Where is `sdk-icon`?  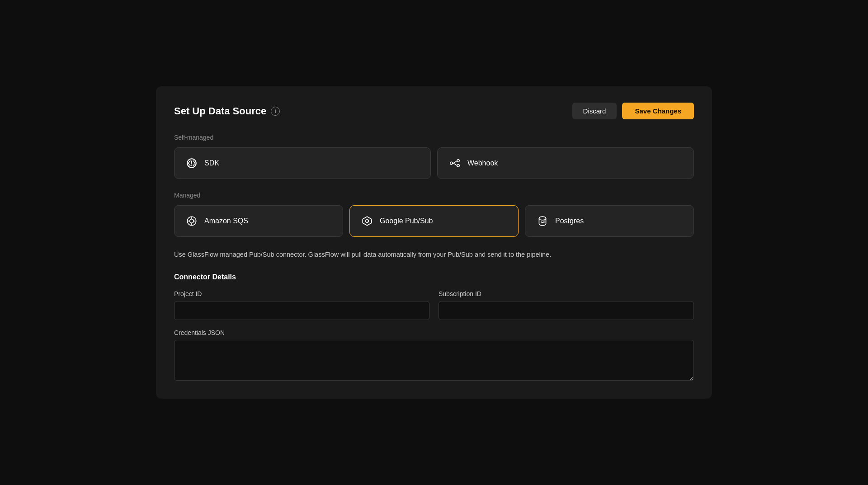 sdk-icon is located at coordinates (192, 163).